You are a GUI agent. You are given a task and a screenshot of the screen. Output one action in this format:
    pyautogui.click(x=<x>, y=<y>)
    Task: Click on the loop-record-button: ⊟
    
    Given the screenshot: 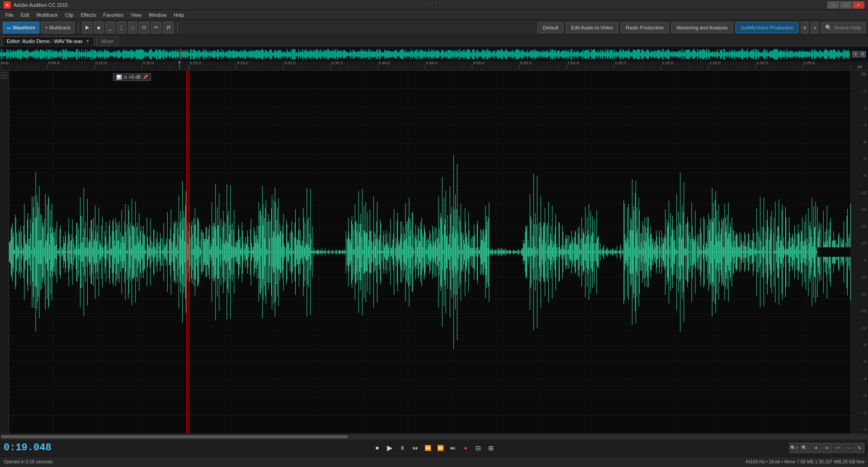 What is the action you would take?
    pyautogui.click(x=478, y=448)
    